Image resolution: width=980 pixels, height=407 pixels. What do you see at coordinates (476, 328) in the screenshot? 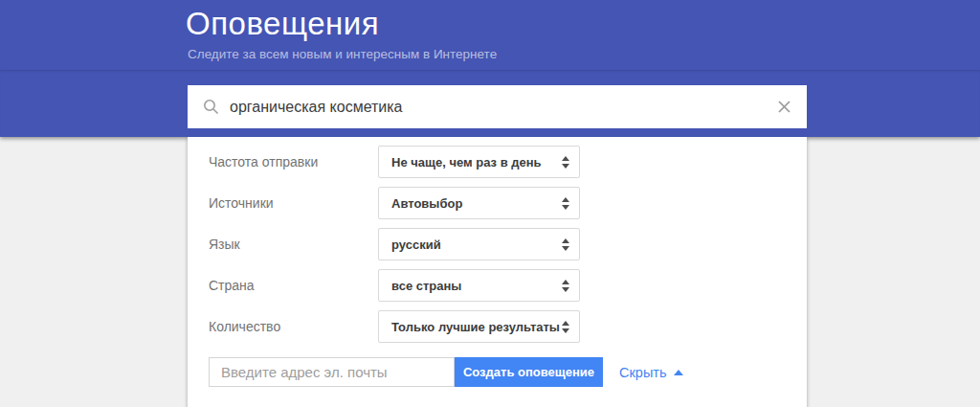
I see `quantity-value: Только лучшие результаты` at bounding box center [476, 328].